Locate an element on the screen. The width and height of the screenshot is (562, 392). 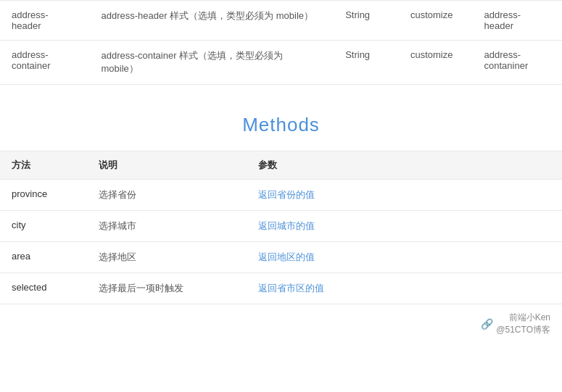
prop-type-2: String is located at coordinates (366, 62).